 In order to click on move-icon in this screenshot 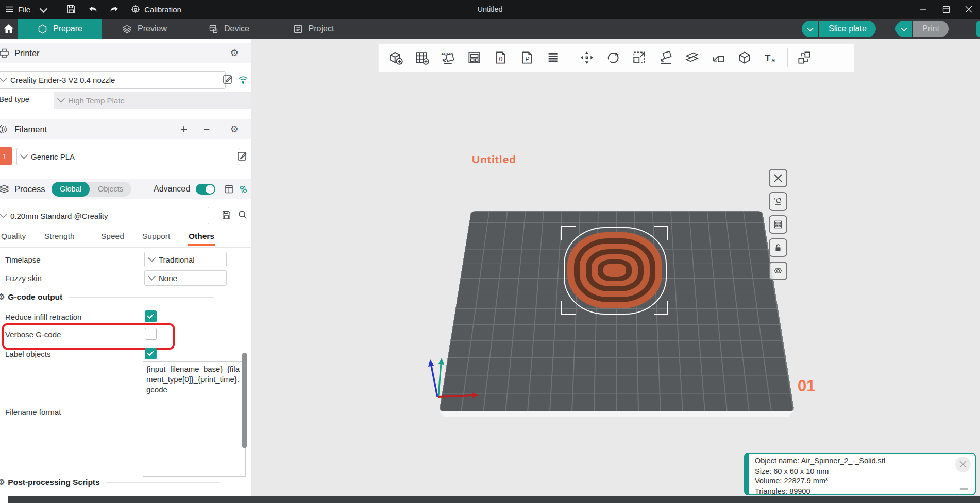, I will do `click(587, 58)`.